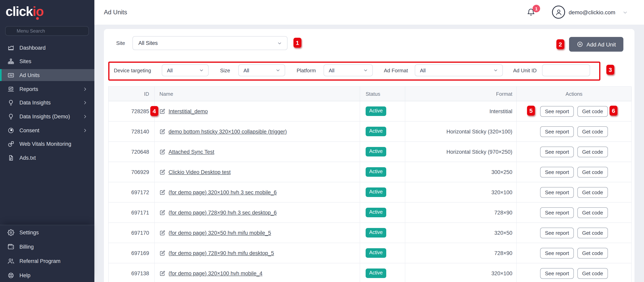 This screenshot has width=644, height=282. Describe the element at coordinates (596, 44) in the screenshot. I see `add-ad-unit-button: Add Ad Unit` at that location.